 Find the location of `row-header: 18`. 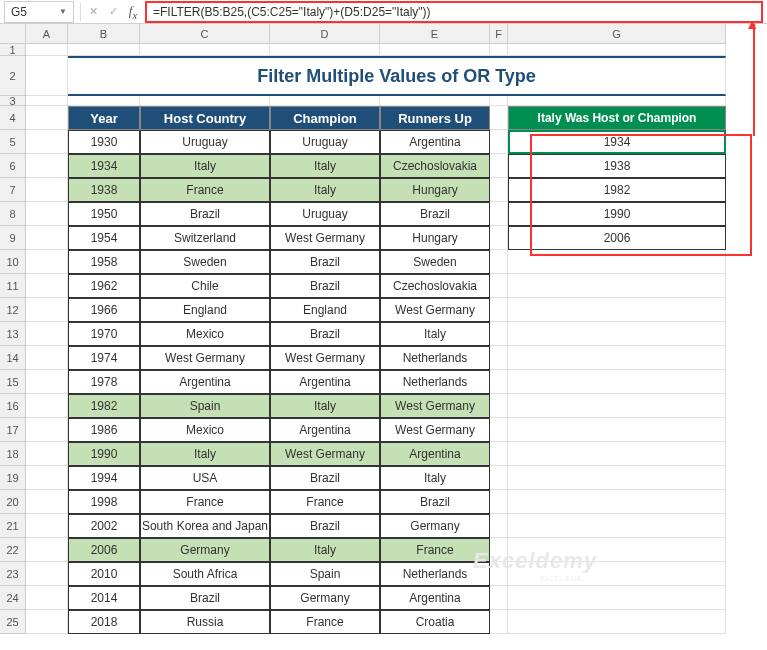

row-header: 18 is located at coordinates (13, 454).